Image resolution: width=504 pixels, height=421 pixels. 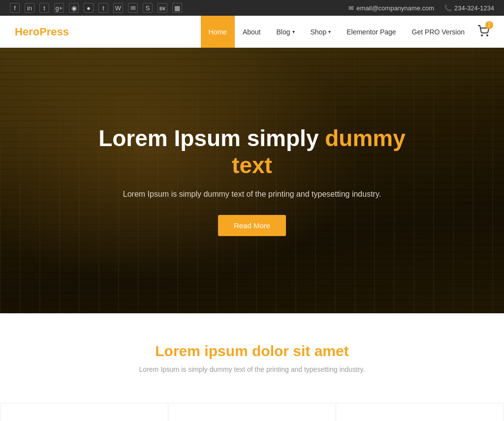 What do you see at coordinates (96, 8) in the screenshot?
I see `social-icons-group: f in t g+ ◉ ● t W ✉ S вк ▦` at bounding box center [96, 8].